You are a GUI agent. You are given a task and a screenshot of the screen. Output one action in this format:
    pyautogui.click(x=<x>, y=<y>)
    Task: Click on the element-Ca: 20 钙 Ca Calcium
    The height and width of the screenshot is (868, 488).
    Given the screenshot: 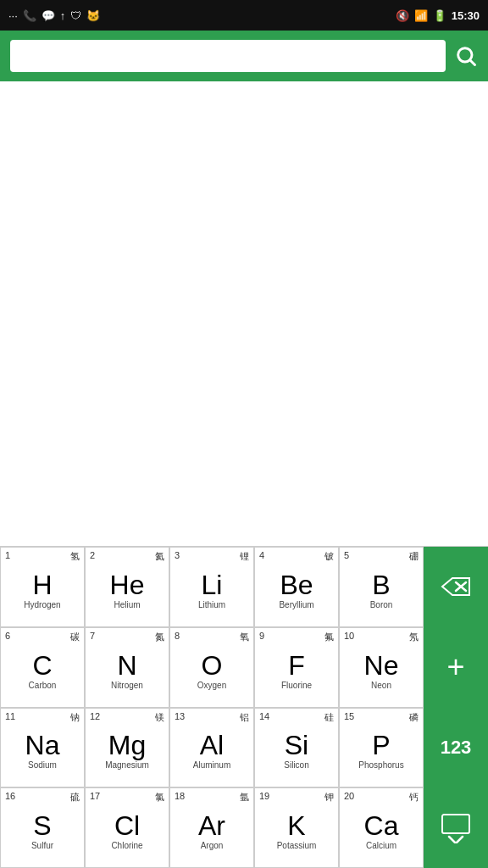 What is the action you would take?
    pyautogui.click(x=381, y=827)
    